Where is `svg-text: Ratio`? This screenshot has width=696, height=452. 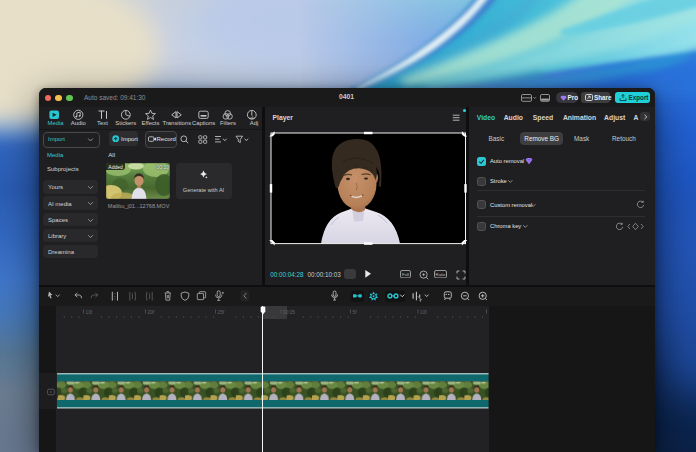
svg-text: Ratio is located at coordinates (441, 274).